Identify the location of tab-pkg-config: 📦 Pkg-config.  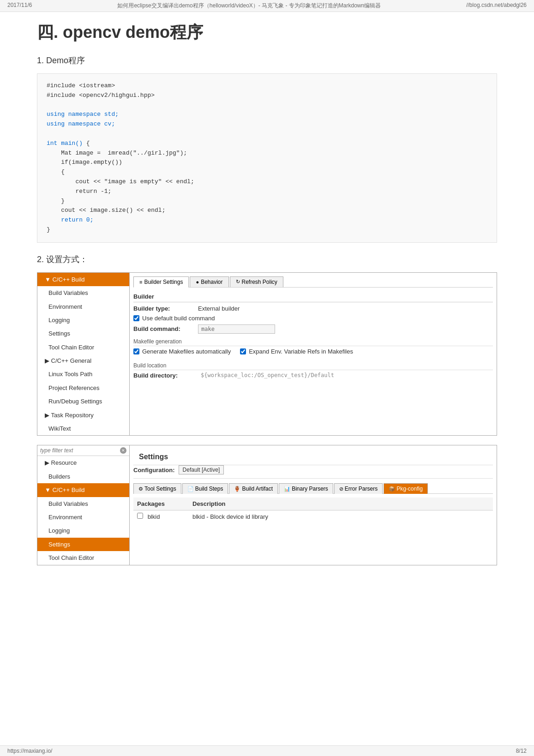
(406, 488).